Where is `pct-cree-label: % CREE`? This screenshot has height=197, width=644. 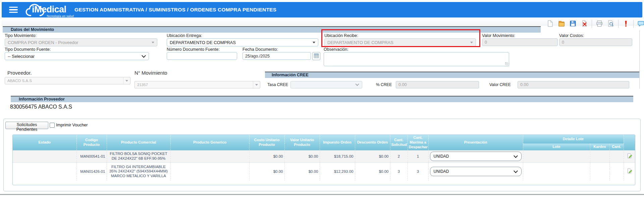 pct-cree-label: % CREE is located at coordinates (384, 85).